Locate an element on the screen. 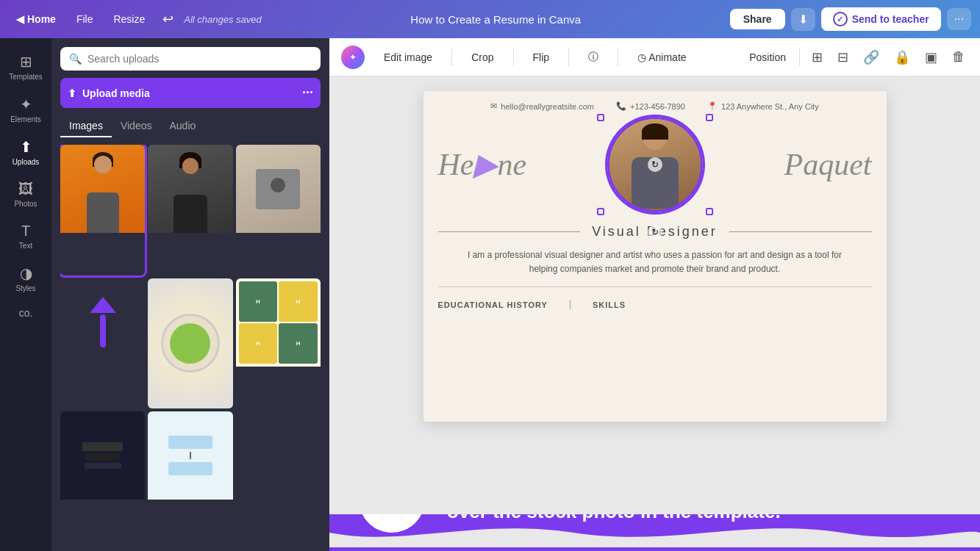 This screenshot has width=980, height=551. section-divider is located at coordinates (571, 305).